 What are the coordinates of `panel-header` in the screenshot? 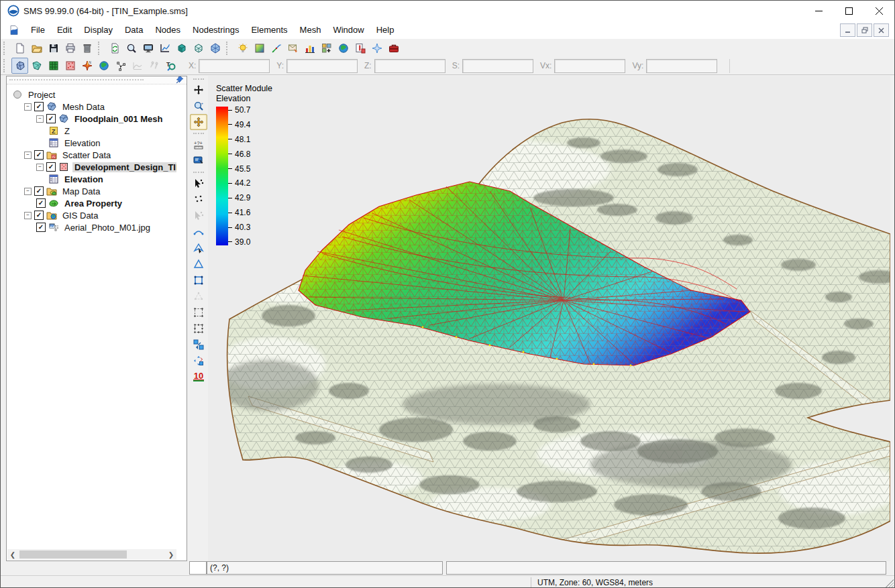 It's located at (97, 80).